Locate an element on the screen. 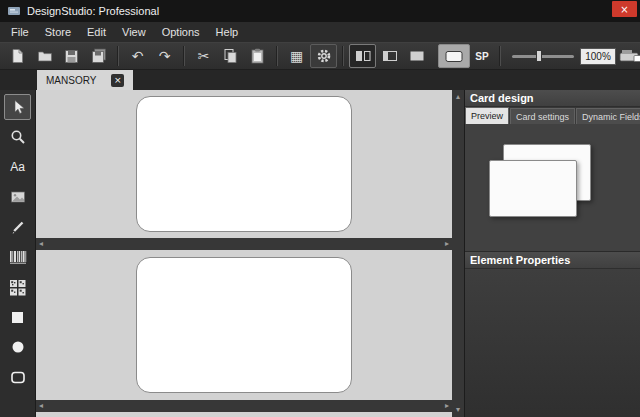  main-toolbar: ↶ ↷ ✂ ▦ S is located at coordinates (320, 56).